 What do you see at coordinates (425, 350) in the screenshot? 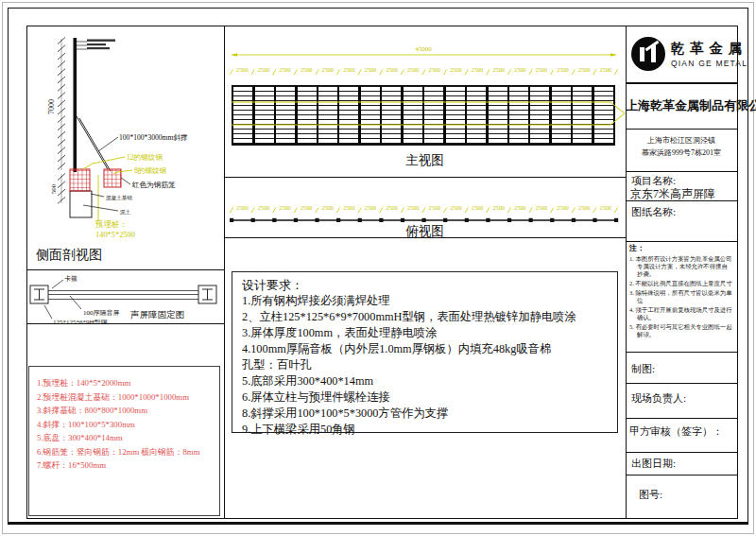
I see `design-requirement-item: 4.100mm厚隔音板（内外层1.0mm厚钢板）内填充48kg吸音棉` at bounding box center [425, 350].